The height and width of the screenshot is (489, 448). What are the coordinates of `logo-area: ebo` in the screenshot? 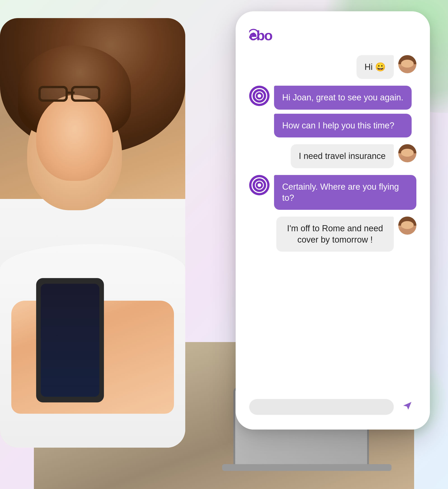 It's located at (333, 34).